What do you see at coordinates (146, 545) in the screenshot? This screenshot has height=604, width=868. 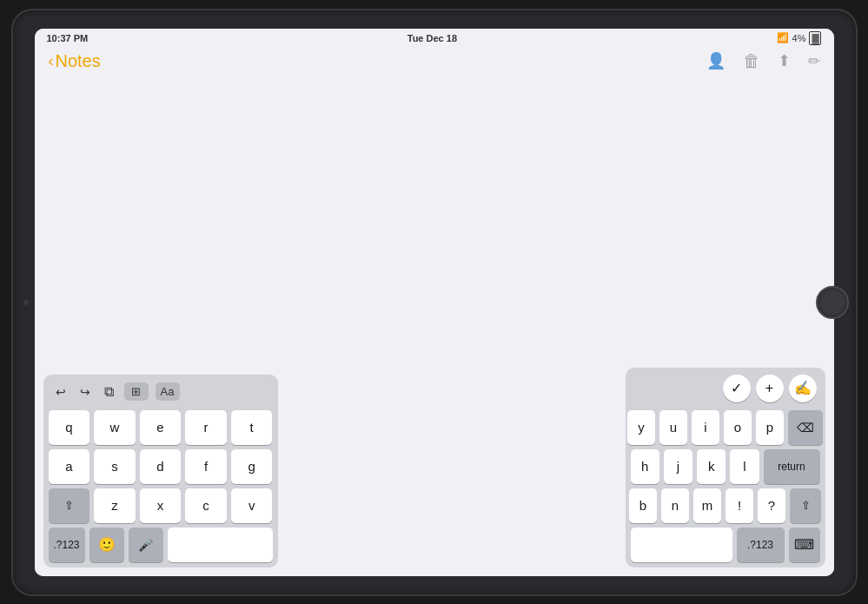 I see `key-mic: 🎤` at bounding box center [146, 545].